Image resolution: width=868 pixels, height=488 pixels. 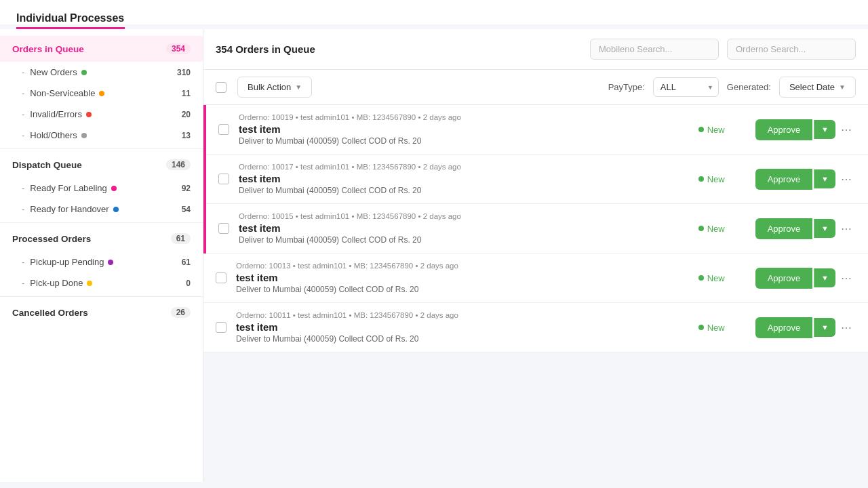 I want to click on order-meta: Orderno: 10013 • test admin101 • MB: 123…, so click(x=462, y=266).